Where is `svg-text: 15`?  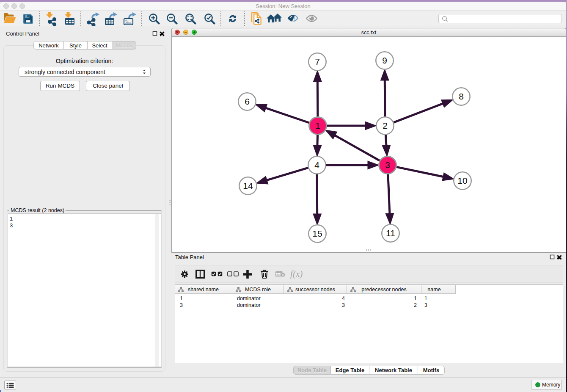 svg-text: 15 is located at coordinates (317, 234).